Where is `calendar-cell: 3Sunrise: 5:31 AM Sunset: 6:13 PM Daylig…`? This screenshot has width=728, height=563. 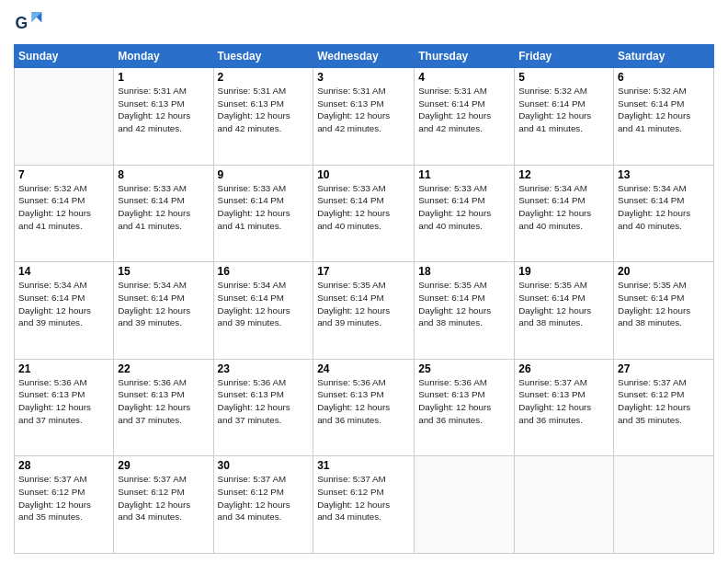
calendar-cell: 3Sunrise: 5:31 AM Sunset: 6:13 PM Daylig… is located at coordinates (364, 117).